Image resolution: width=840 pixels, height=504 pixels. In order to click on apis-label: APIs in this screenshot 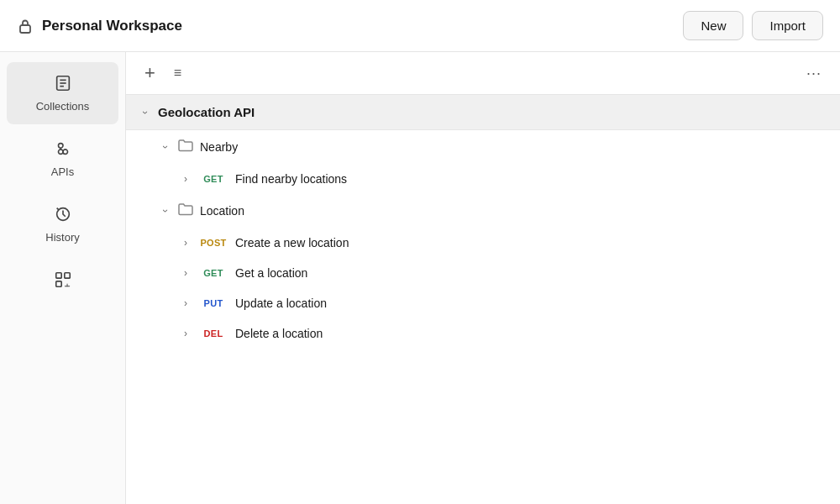, I will do `click(62, 171)`.